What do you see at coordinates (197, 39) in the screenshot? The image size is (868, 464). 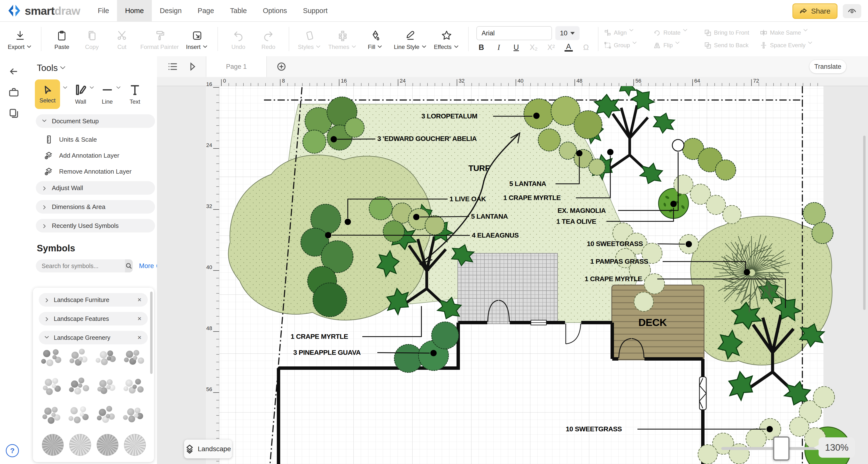 I see `insert-button: Insert` at bounding box center [197, 39].